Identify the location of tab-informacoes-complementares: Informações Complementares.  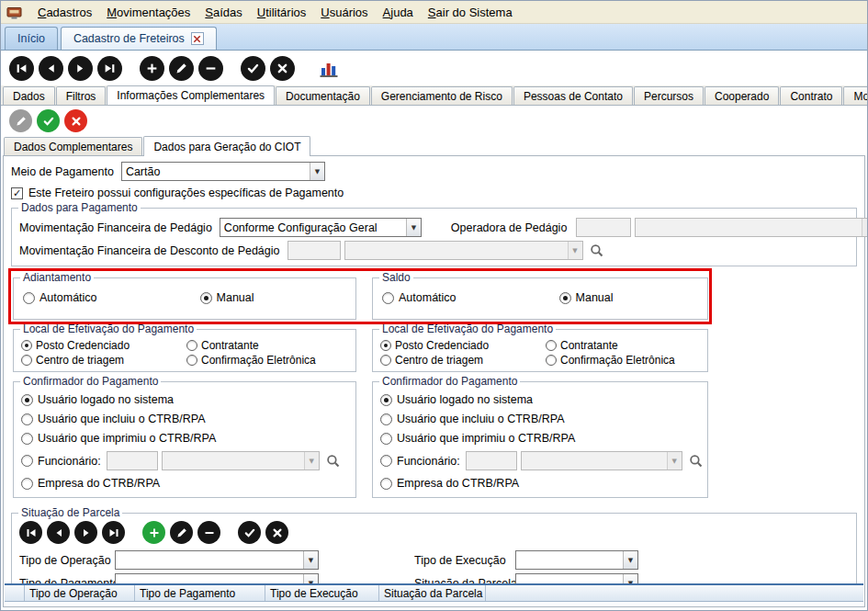
(191, 96).